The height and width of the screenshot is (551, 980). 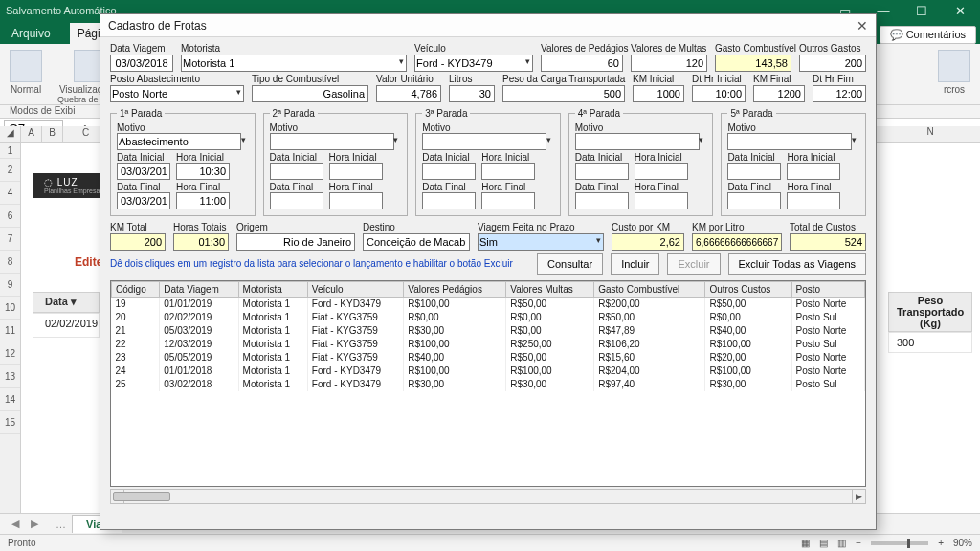 I want to click on filter-icon: ▾, so click(x=74, y=301).